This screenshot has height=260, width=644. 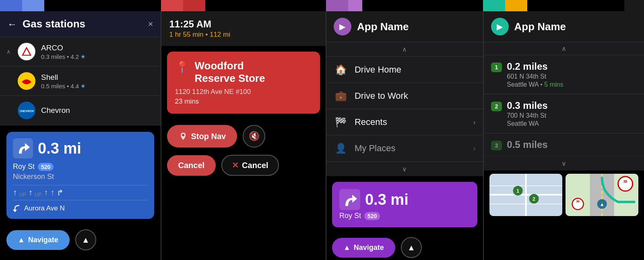 I want to click on tbt-street2-2: Seattle WA, so click(x=527, y=124).